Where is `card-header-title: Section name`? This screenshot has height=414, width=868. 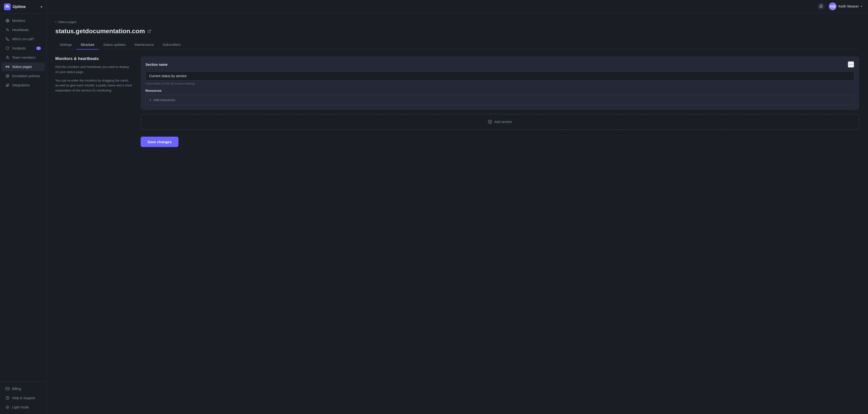 card-header-title: Section name is located at coordinates (156, 65).